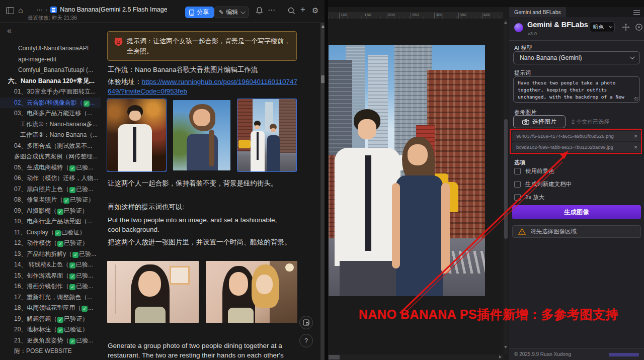  I want to click on sidebar-item: 六、Nano Banana 120+常见..., so click(50, 81).